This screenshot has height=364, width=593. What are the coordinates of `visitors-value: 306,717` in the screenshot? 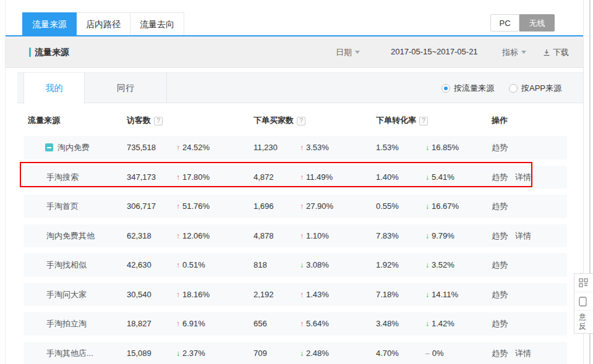 It's located at (141, 206).